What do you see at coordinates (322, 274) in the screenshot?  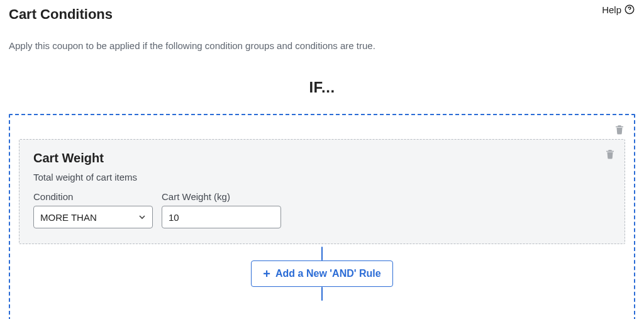 I see `add-and-rule-button: + Add a New 'AND' Rule` at bounding box center [322, 274].